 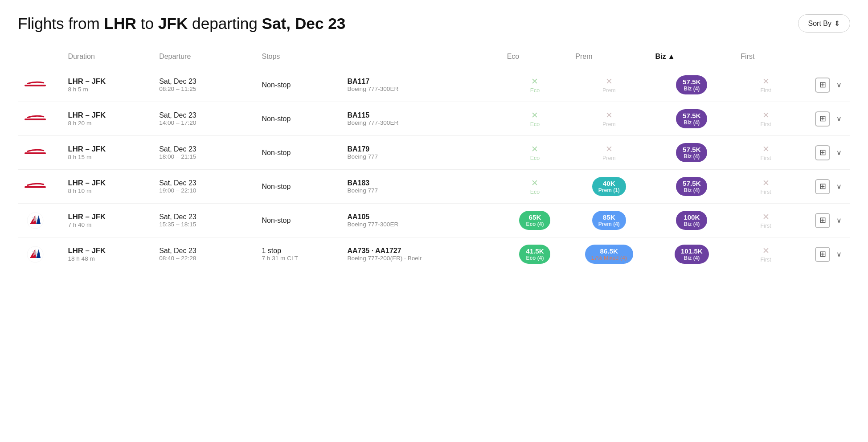 What do you see at coordinates (421, 187) in the screenshot?
I see `flight-info-cell: BA183 Boeing 777` at bounding box center [421, 187].